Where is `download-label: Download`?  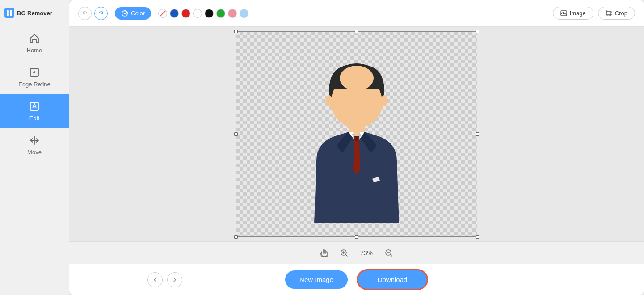
download-label: Download is located at coordinates (392, 280).